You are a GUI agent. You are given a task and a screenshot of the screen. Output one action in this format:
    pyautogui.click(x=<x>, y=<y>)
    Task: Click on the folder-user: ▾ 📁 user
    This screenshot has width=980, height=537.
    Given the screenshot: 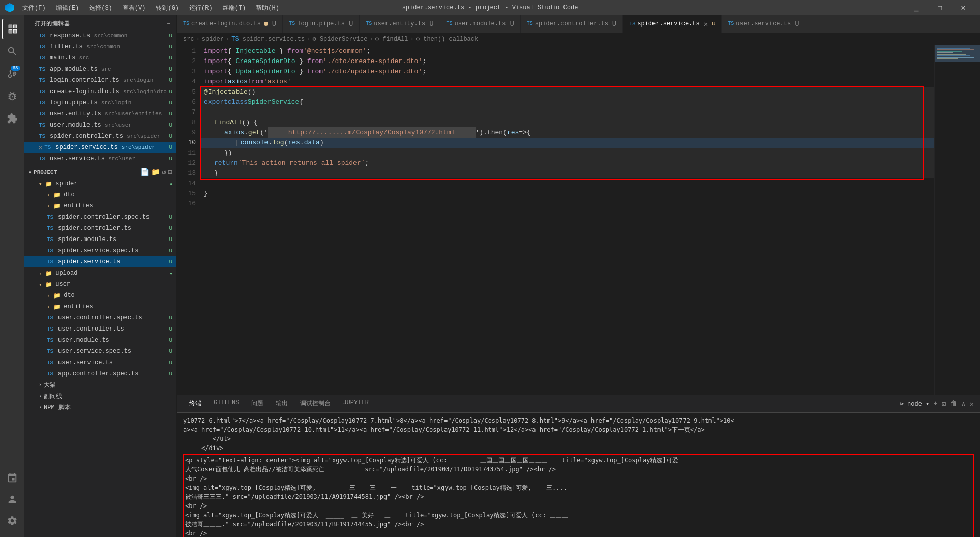 What is the action you would take?
    pyautogui.click(x=101, y=284)
    